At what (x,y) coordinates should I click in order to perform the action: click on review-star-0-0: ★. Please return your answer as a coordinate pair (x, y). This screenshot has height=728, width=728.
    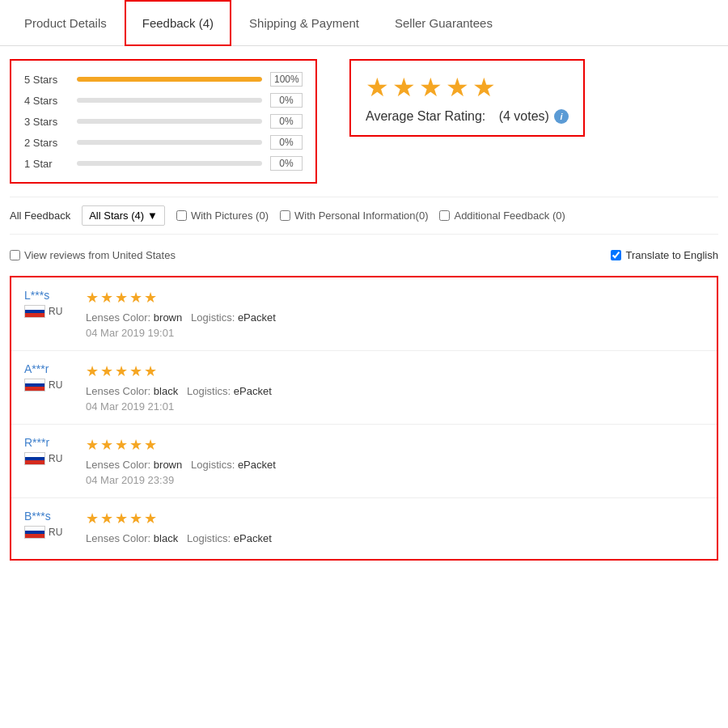
    Looking at the image, I should click on (92, 298).